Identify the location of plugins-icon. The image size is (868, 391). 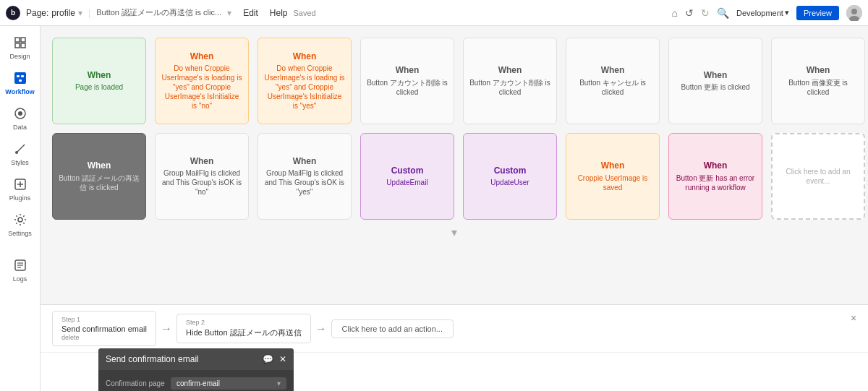
(20, 185).